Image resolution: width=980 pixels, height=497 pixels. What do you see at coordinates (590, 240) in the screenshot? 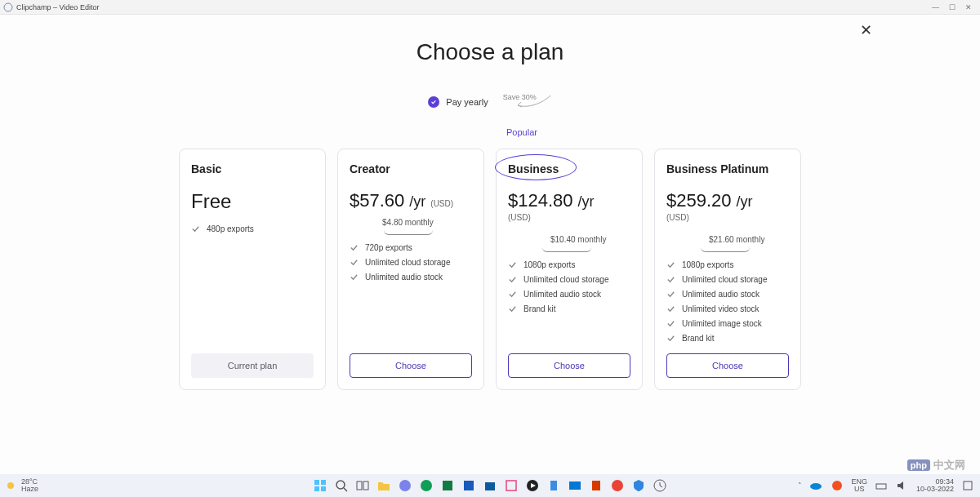
I see `plan-monthly: $10.40 monthly` at bounding box center [590, 240].